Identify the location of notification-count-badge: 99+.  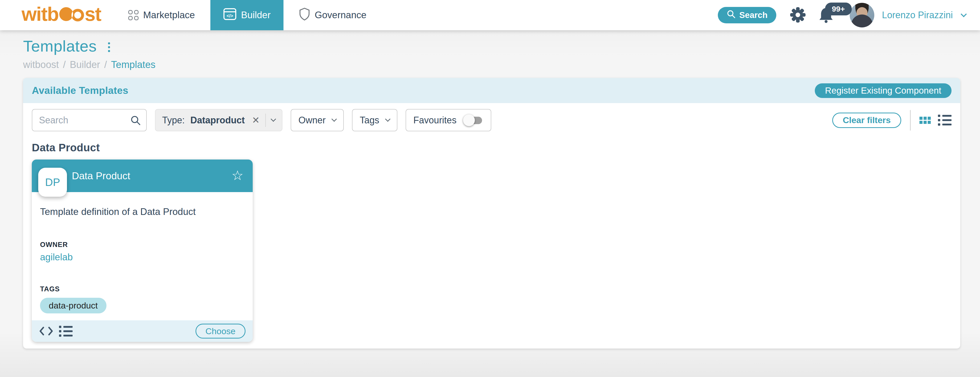
(838, 9).